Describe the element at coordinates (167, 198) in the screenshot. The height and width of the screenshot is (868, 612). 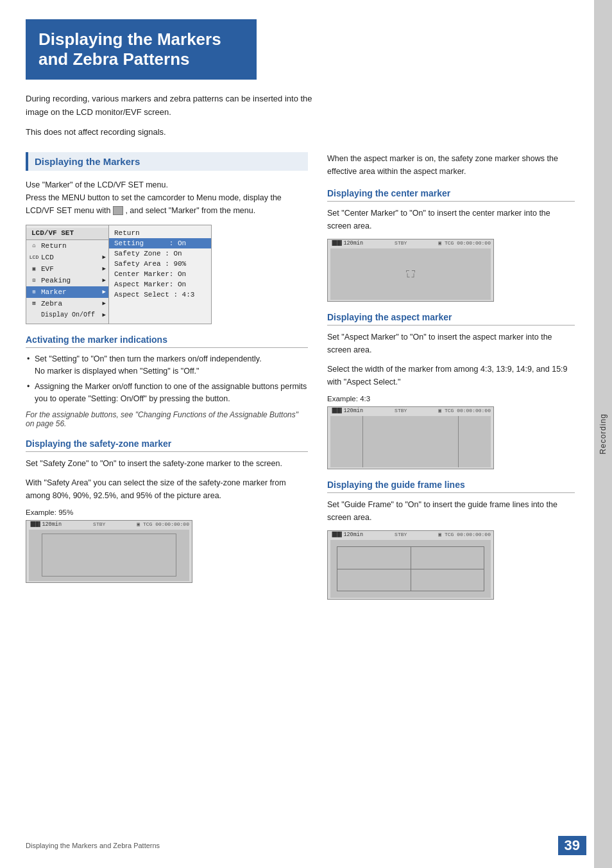
I see `markers-desc1: Use "Marker" of the LCD/VF SET menu. Pre…` at that location.